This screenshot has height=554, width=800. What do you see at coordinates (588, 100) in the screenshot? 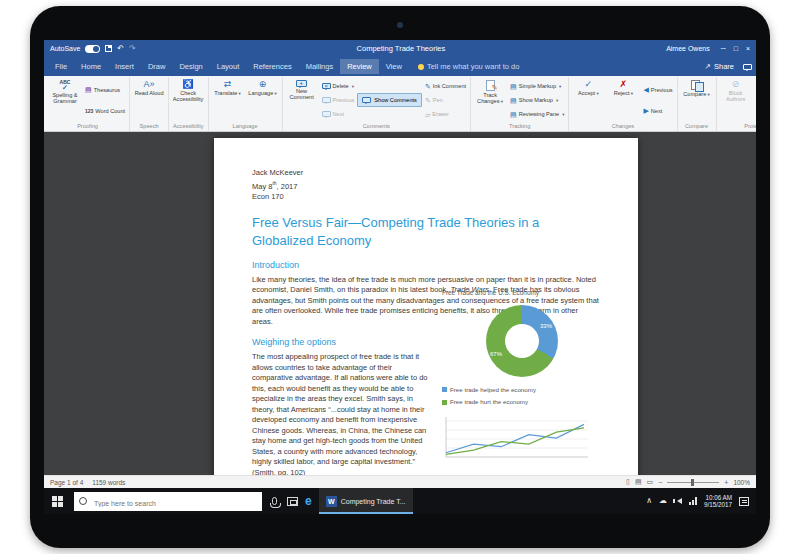
I see `accept-button: ✓ Accept` at bounding box center [588, 100].